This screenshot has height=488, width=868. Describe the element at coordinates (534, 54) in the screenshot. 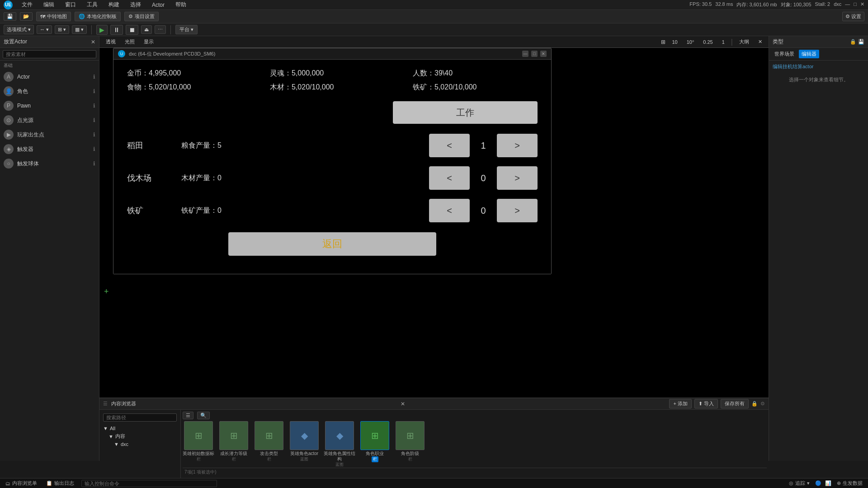

I see `window-controls: — □ ✕` at that location.